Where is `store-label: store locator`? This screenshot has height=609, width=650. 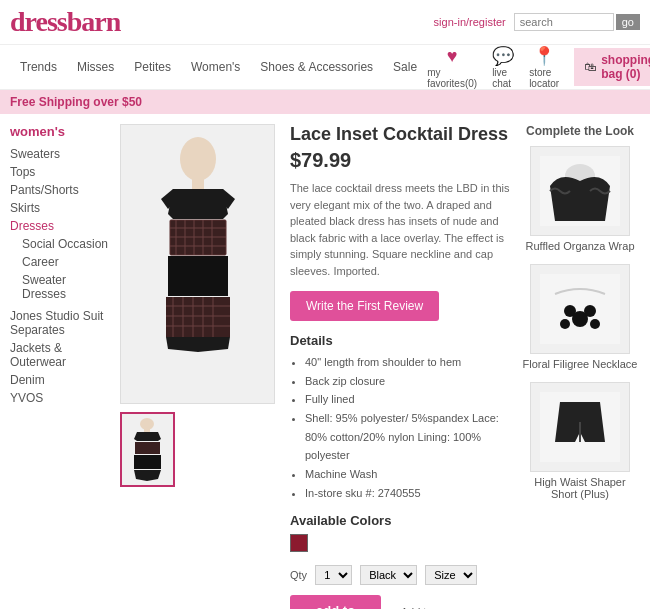 store-label: store locator is located at coordinates (544, 78).